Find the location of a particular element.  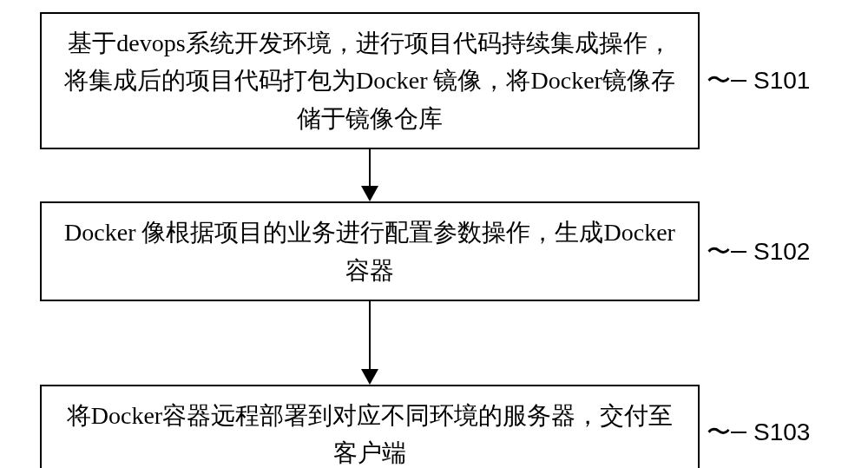

label-connector-2: 〜 S102 is located at coordinates (759, 252).